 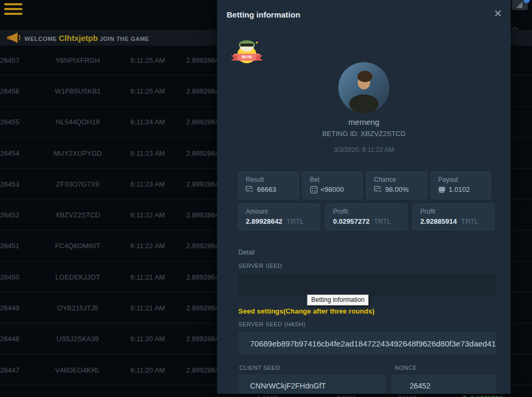 I want to click on server-seed-hash-label: SERVER SEED (HASH), so click(x=272, y=324).